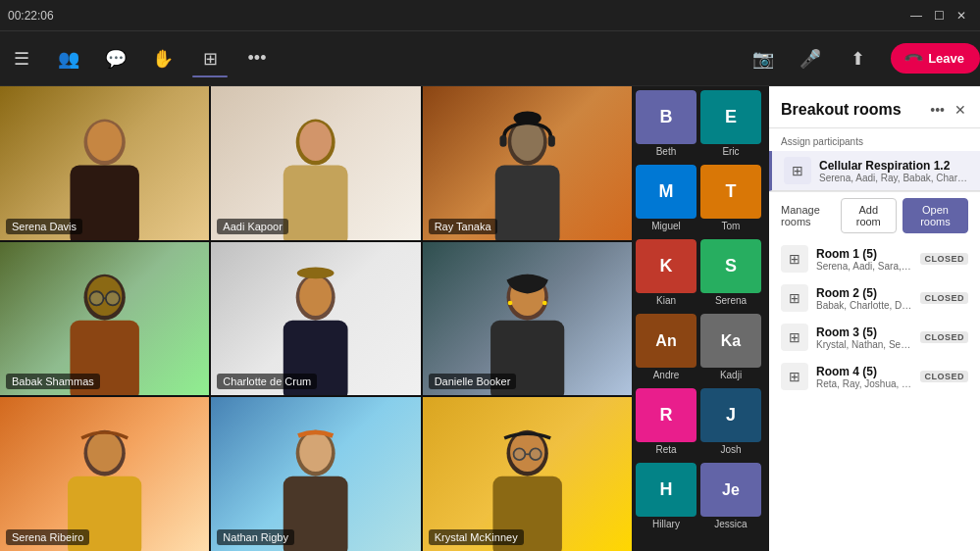  What do you see at coordinates (731, 526) in the screenshot?
I see `thumb-name-jessica: Jessica` at bounding box center [731, 526].